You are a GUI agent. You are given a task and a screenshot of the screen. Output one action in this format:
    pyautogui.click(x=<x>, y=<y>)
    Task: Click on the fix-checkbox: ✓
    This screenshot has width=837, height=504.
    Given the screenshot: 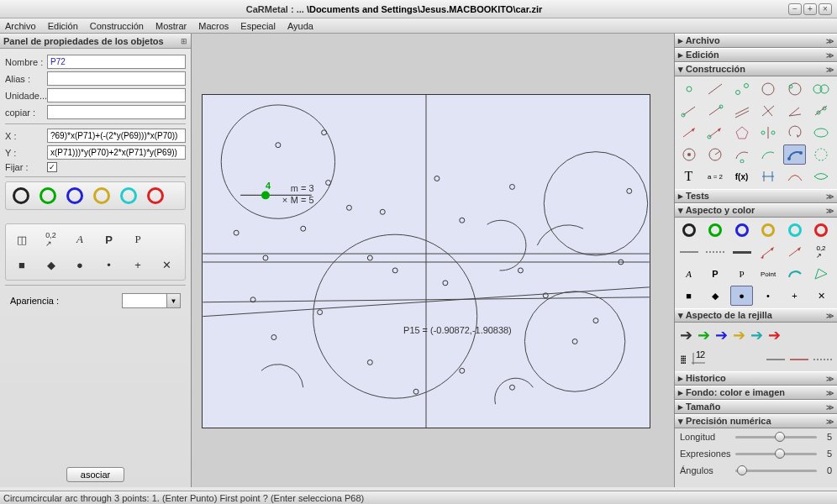 What is the action you would take?
    pyautogui.click(x=52, y=167)
    